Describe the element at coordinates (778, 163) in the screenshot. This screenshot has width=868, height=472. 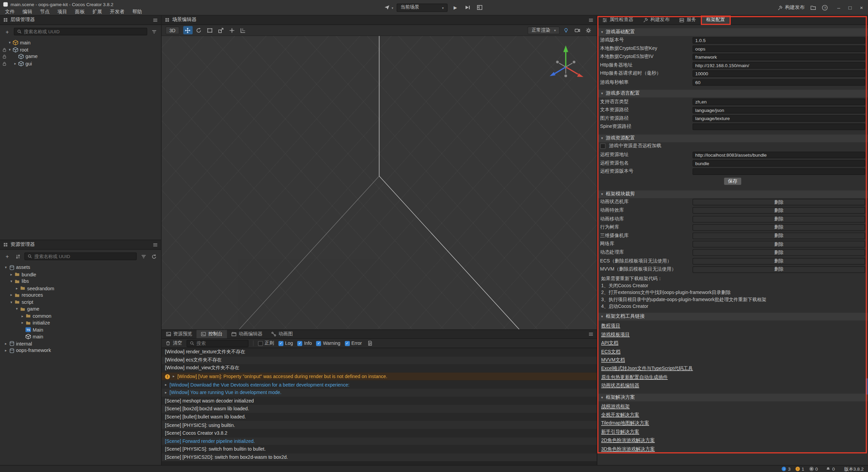
I see `remote-bundle-input: bundle` at that location.